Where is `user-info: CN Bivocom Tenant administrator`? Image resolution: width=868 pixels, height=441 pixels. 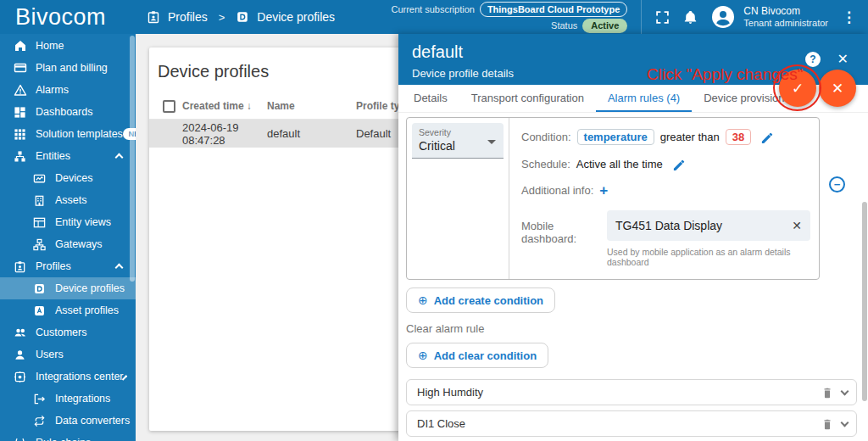
user-info: CN Bivocom Tenant administrator is located at coordinates (786, 17).